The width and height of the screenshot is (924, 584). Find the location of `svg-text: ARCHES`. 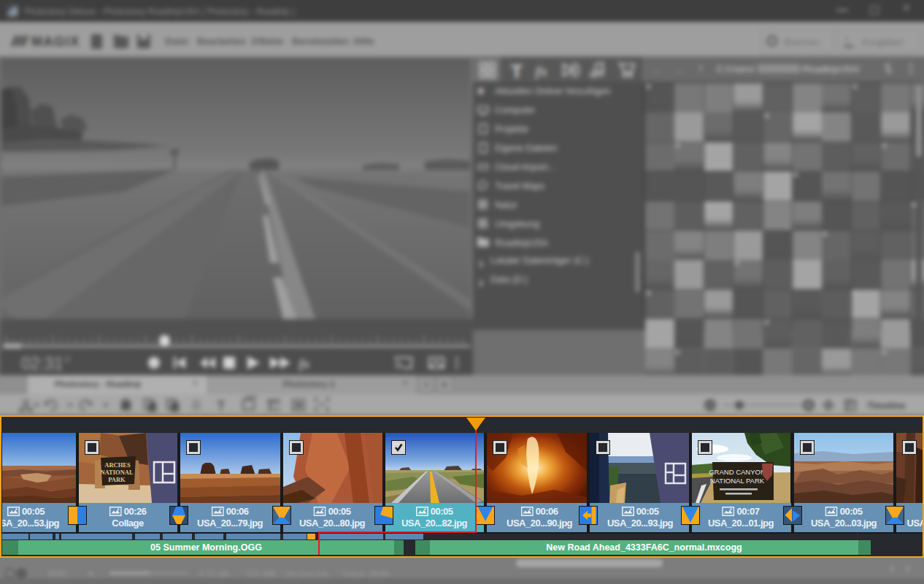

svg-text: ARCHES is located at coordinates (118, 465).